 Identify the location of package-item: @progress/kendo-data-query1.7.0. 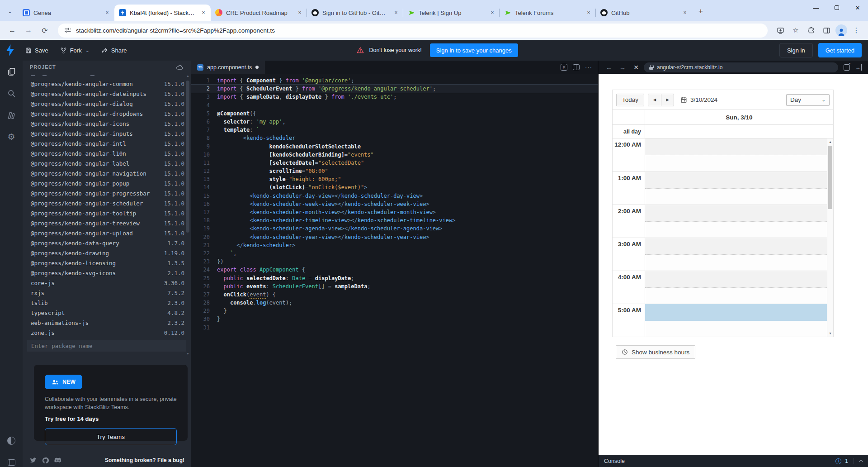
(107, 243).